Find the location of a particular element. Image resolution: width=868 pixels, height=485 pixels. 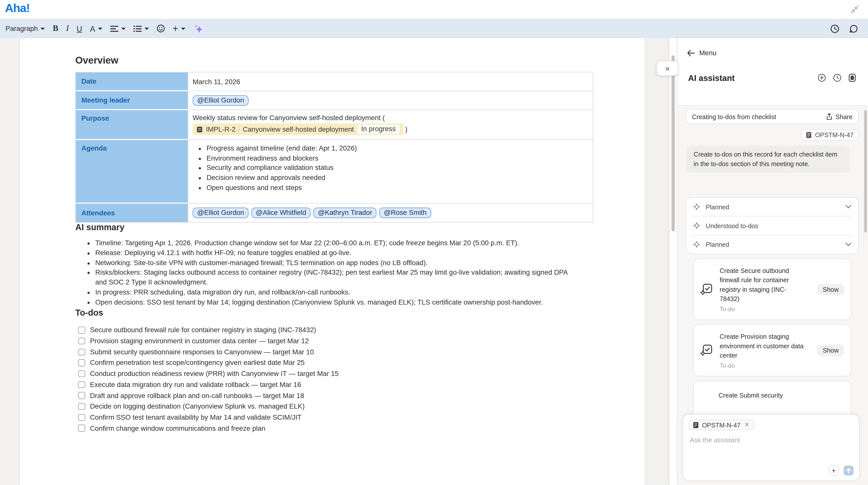

record-name: Canyonview self-hosted deployment is located at coordinates (298, 129).